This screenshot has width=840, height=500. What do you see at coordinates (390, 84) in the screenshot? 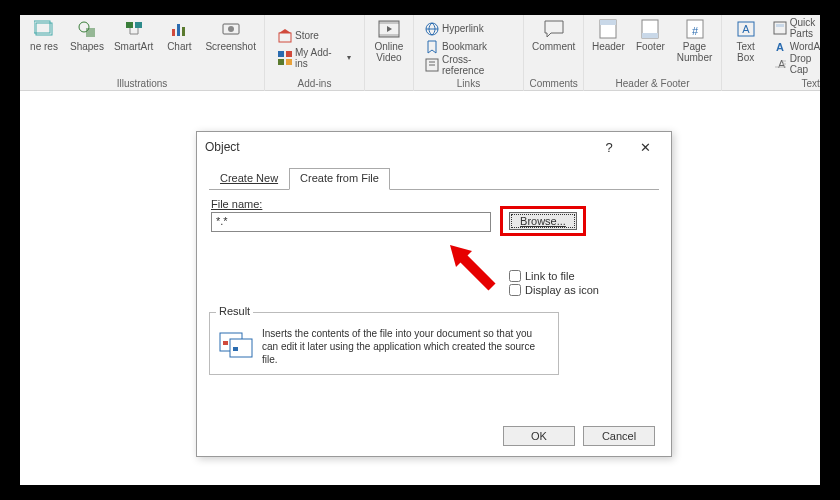
I see `group-label` at bounding box center [390, 84].